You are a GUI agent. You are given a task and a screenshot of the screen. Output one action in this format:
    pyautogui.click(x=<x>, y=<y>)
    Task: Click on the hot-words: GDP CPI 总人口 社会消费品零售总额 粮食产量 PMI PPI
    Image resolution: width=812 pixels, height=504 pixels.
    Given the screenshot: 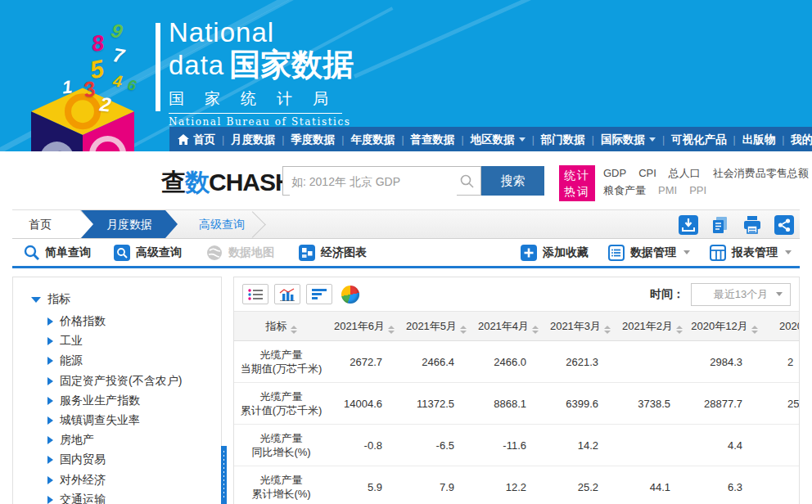 What is the action you would take?
    pyautogui.click(x=706, y=182)
    